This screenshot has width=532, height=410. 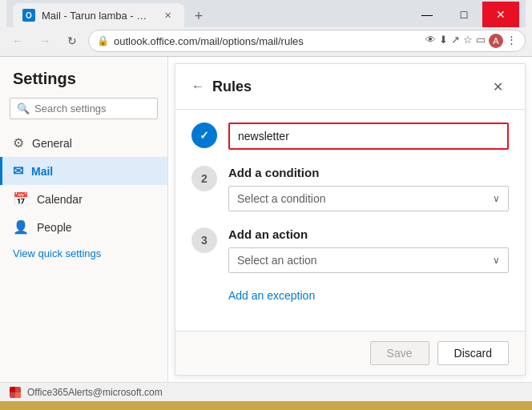 I want to click on address-bar: ← → ↻ 🔒 outlook.office.com/mail/options/…, so click(x=266, y=41).